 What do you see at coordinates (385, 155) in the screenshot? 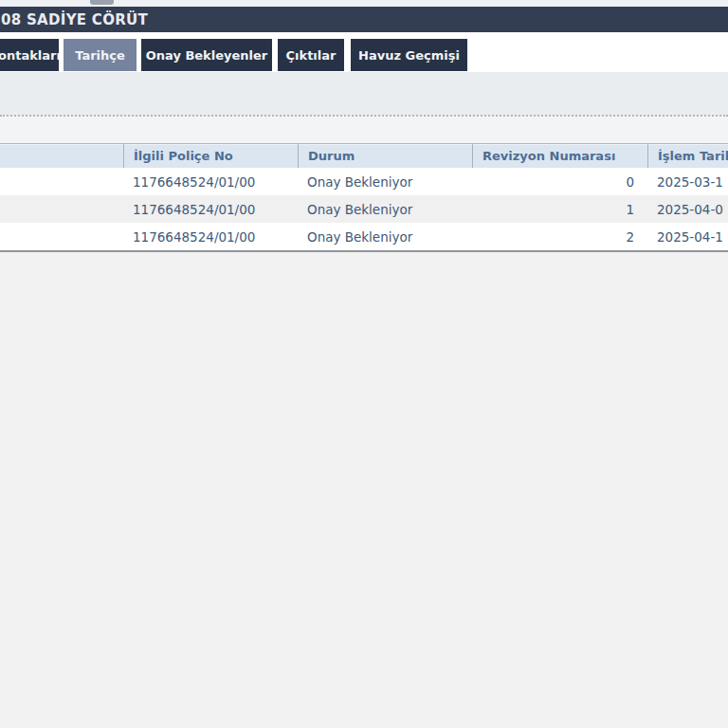
I see `column-header-durum: Durum` at bounding box center [385, 155].